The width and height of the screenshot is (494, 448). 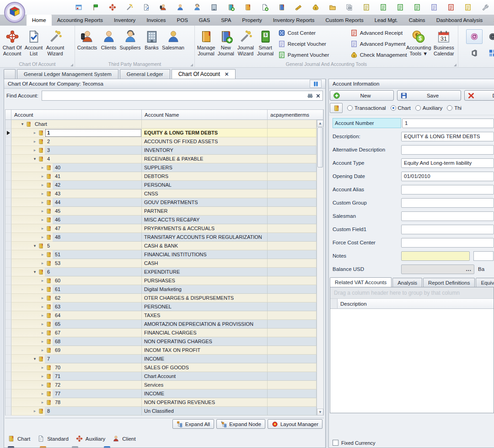 What do you see at coordinates (165, 185) in the screenshot?
I see `tree-row-42: ▸42PERSONAL` at bounding box center [165, 185].